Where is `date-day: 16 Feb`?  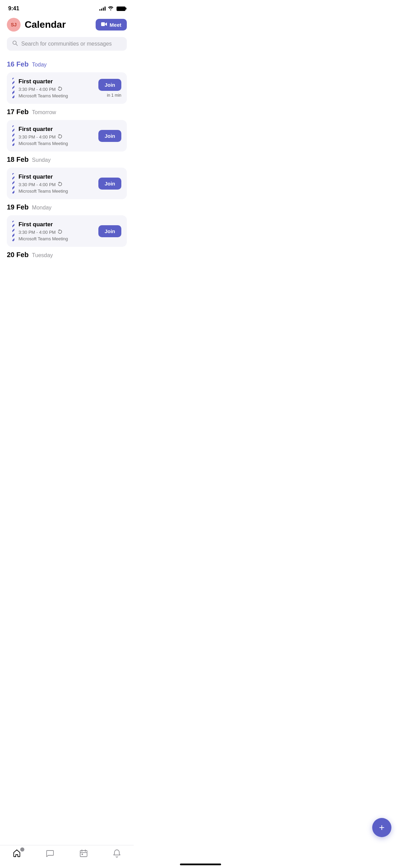 date-day: 16 Feb is located at coordinates (18, 64).